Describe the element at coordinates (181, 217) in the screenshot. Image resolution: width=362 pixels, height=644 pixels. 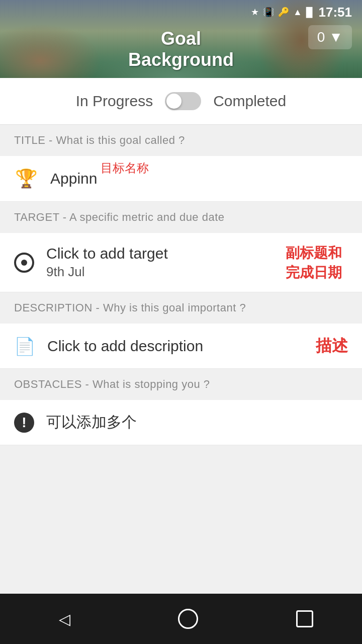
I see `target-section-header: TARGET - A specific metric and due date` at that location.